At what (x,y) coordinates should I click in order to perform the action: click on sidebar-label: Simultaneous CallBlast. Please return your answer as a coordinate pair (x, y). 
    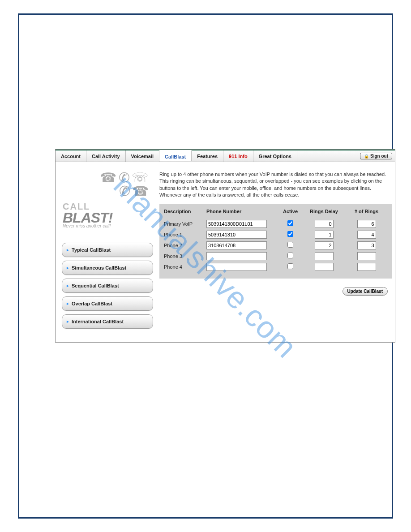
    Looking at the image, I should click on (99, 268).